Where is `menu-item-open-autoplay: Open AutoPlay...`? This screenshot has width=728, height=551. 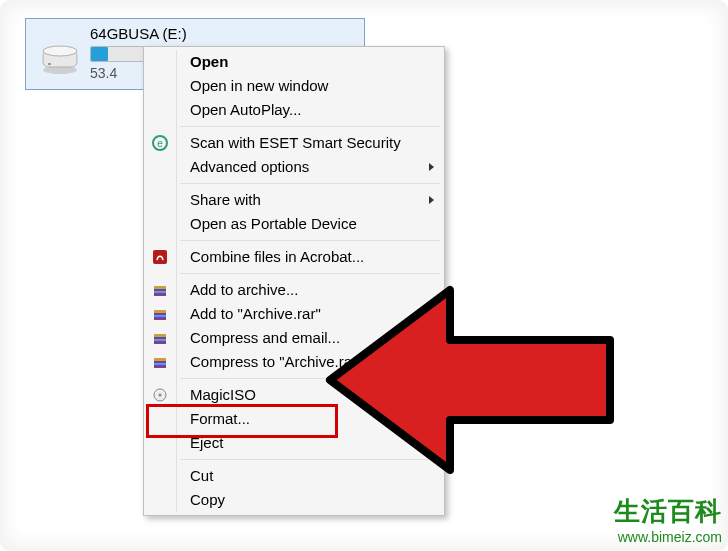
menu-item-open-autoplay: Open AutoPlay... is located at coordinates (294, 110).